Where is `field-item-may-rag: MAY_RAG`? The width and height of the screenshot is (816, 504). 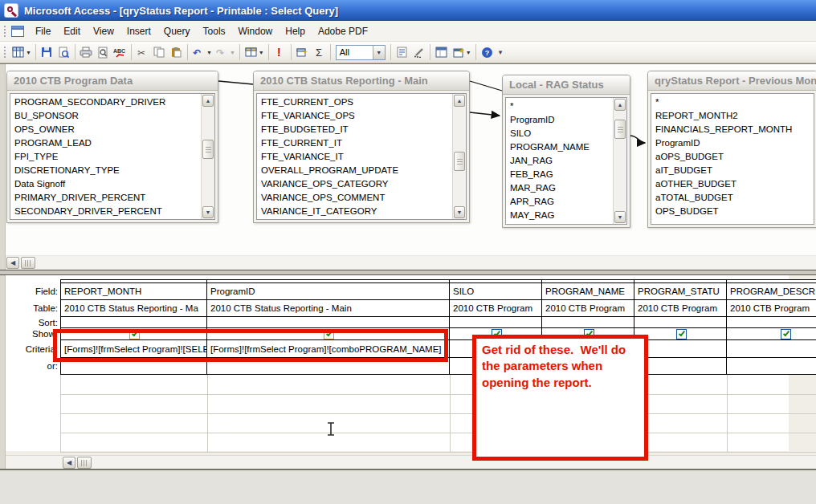
field-item-may-rag: MAY_RAG is located at coordinates (559, 215).